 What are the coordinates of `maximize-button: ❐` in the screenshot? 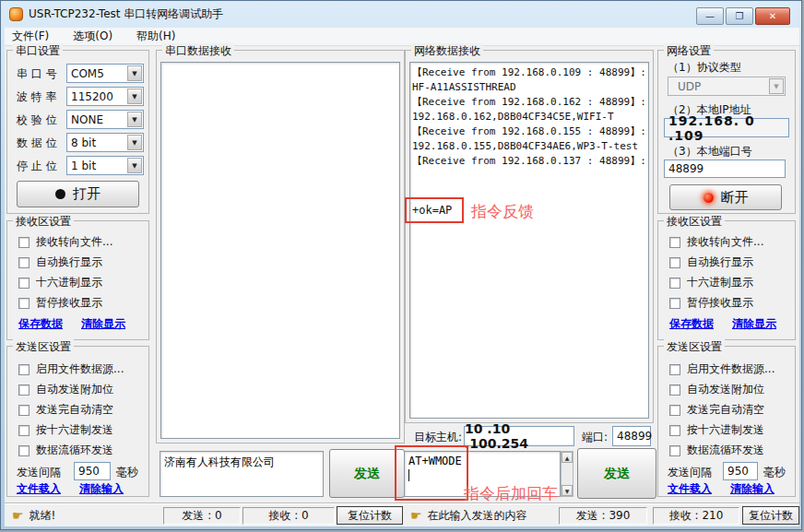 It's located at (739, 17).